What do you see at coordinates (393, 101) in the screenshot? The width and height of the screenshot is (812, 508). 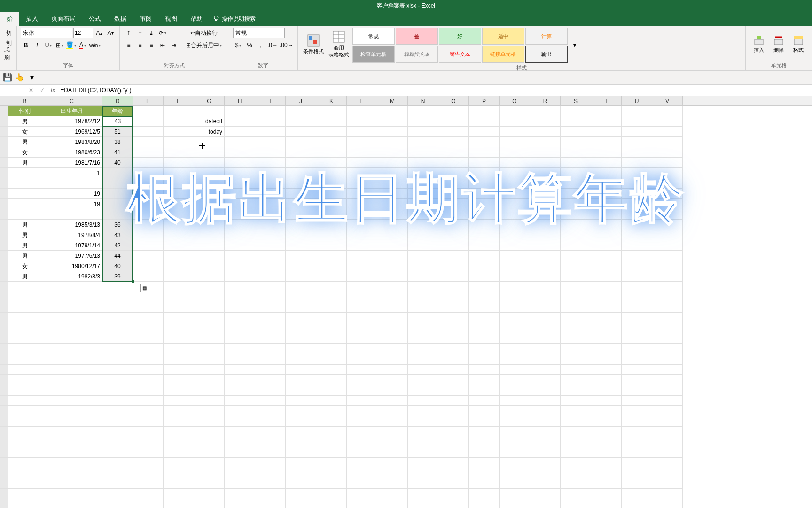 I see `col-header-M: M` at bounding box center [393, 101].